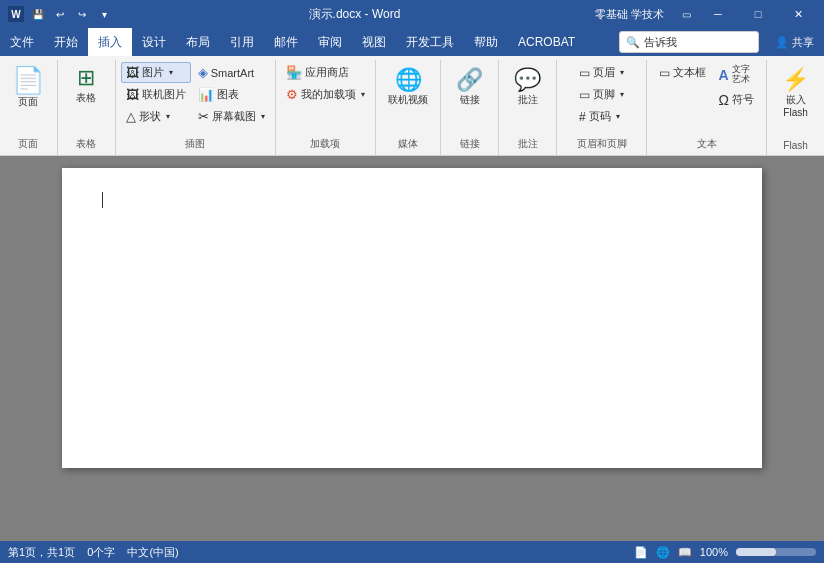  What do you see at coordinates (408, 87) in the screenshot?
I see `online-video-button: 🌐 联机视频` at bounding box center [408, 87].